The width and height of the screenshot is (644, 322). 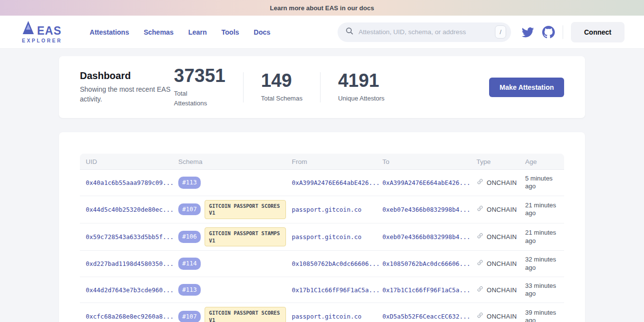 I want to click on col-from: From, so click(x=331, y=162).